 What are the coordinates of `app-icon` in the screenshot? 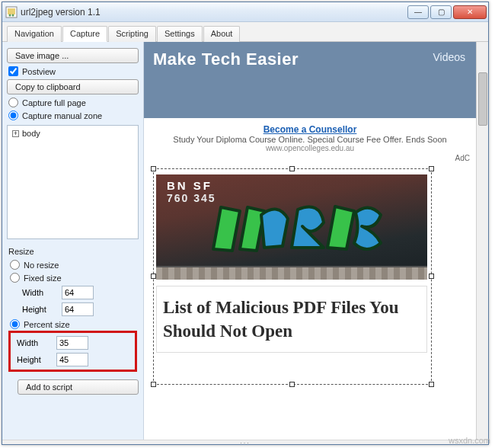 It's located at (11, 12).